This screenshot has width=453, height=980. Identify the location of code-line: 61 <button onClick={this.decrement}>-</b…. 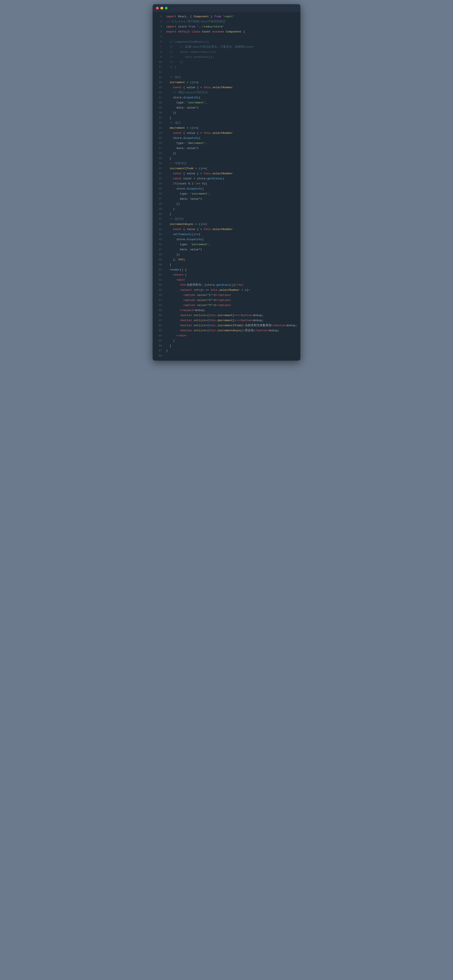
(226, 320).